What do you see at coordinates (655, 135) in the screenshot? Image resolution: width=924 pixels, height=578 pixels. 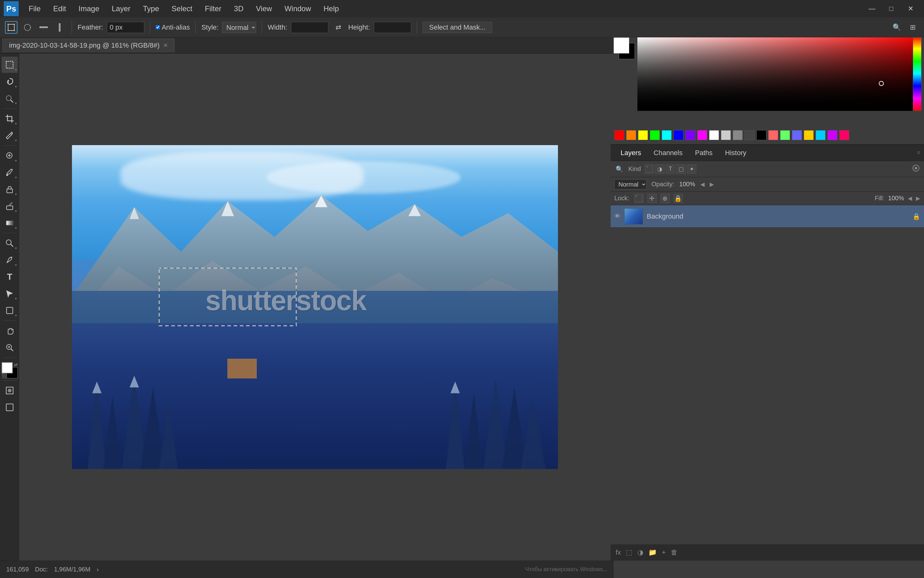 I see `swatch-green` at bounding box center [655, 135].